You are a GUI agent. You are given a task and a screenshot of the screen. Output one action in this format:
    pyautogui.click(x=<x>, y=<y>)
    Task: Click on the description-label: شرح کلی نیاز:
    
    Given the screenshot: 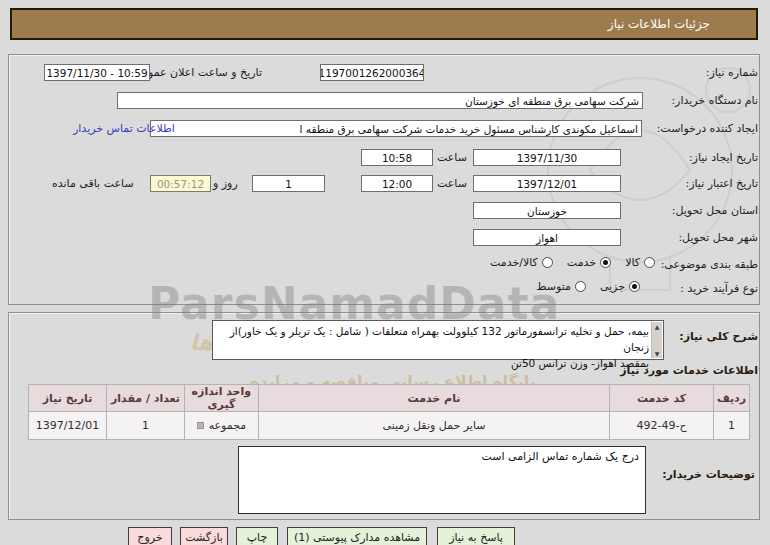 What is the action you would take?
    pyautogui.click(x=718, y=336)
    